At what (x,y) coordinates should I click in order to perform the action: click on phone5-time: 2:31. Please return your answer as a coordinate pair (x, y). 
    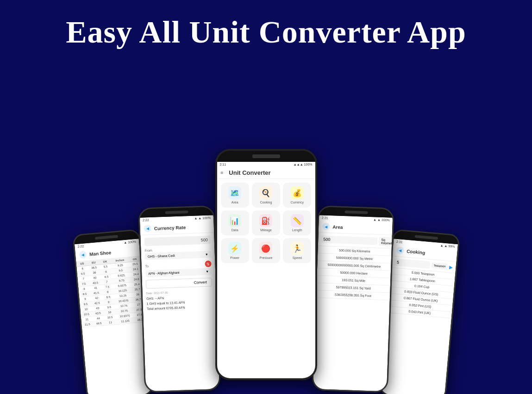
    Looking at the image, I should click on (399, 242).